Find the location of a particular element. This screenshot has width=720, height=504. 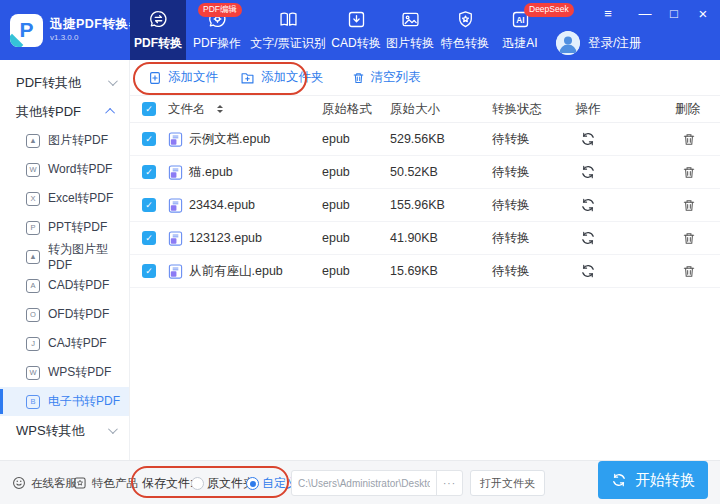

table-row: 从前有座山.epub epub 15.69KB 待转换 is located at coordinates (425, 272).